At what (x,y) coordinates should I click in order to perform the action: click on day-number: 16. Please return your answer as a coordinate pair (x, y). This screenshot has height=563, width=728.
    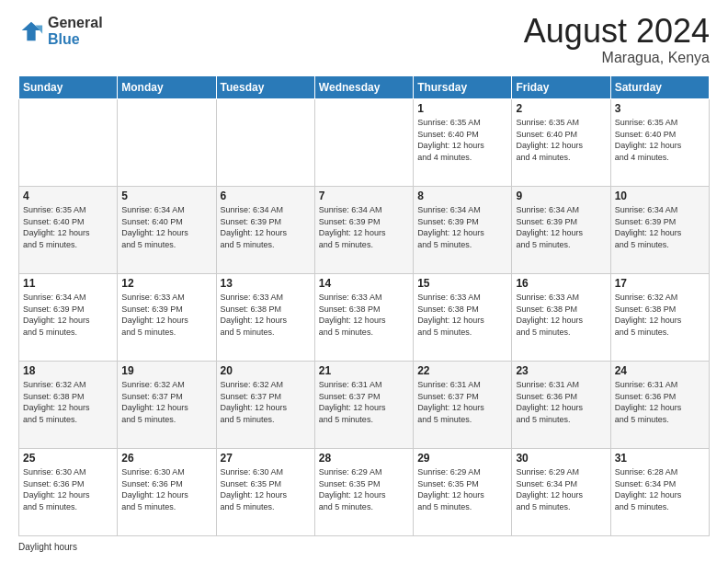
    Looking at the image, I should click on (561, 283).